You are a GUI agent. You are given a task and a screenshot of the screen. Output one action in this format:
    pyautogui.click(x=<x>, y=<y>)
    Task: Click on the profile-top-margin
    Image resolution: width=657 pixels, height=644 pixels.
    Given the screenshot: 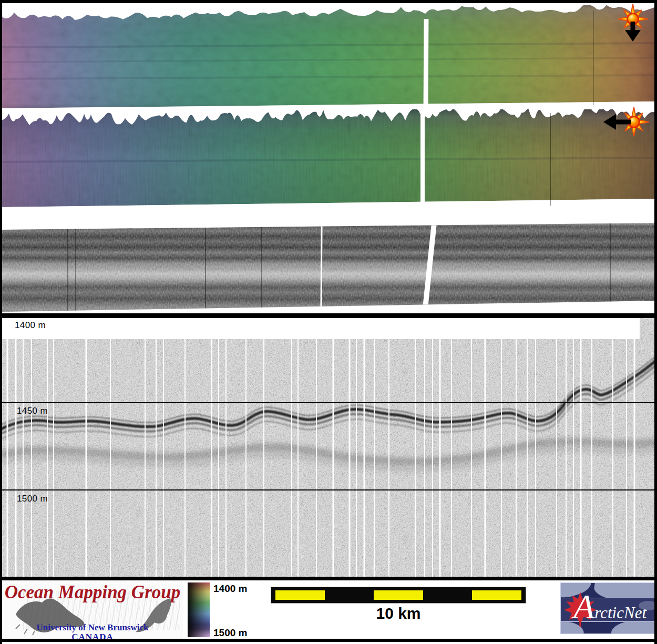 What is the action you would take?
    pyautogui.click(x=321, y=329)
    